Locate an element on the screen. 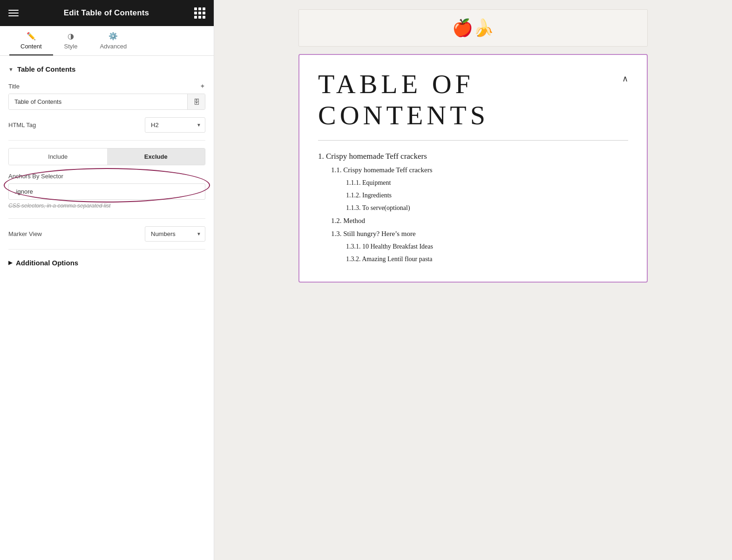  marker-view-select: Numbers Bullets None is located at coordinates (175, 234).